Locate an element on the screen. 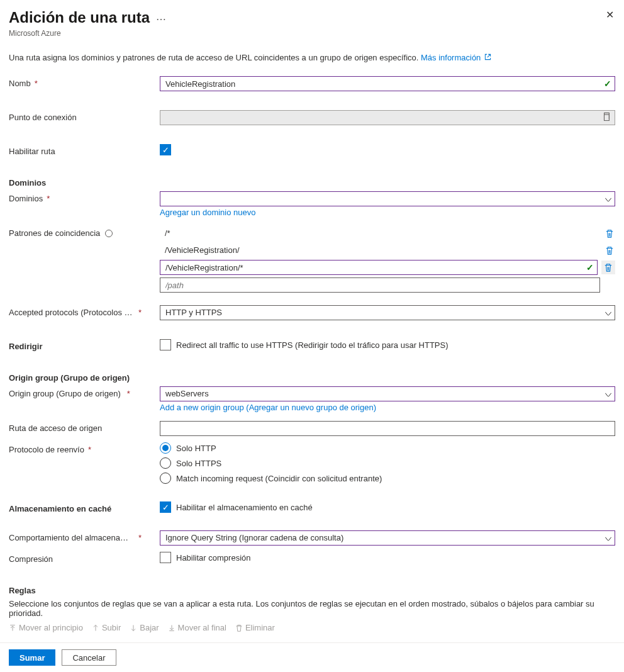  endpoint-label: Punto de conexión is located at coordinates (84, 116).